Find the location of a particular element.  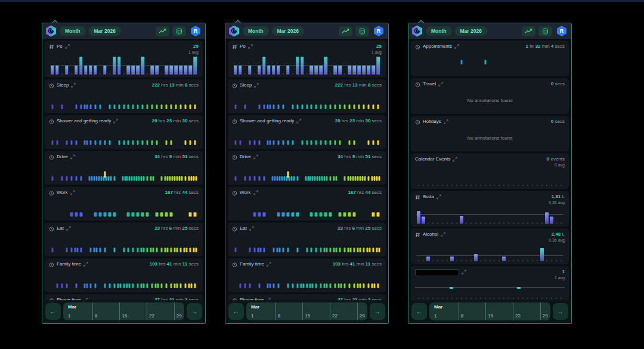

row-title: Eat is located at coordinates (60, 228).